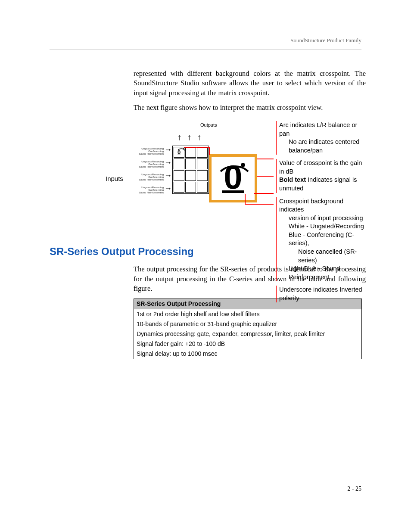 This screenshot has width=411, height=532. What do you see at coordinates (209, 125) in the screenshot?
I see `outputs-label: Outputs` at bounding box center [209, 125].